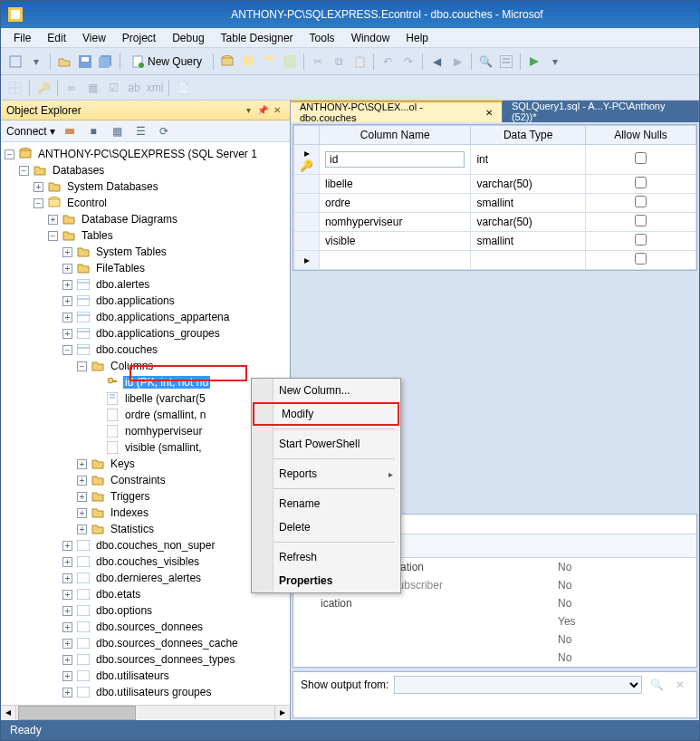 The image size is (700, 741). I want to click on tree-item: dbo.utilisateurs groupes, so click(154, 692).